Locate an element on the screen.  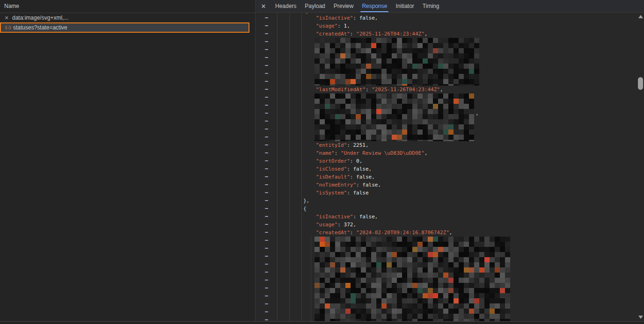
code-line: "isDefault": false, is located at coordinates (345, 177).